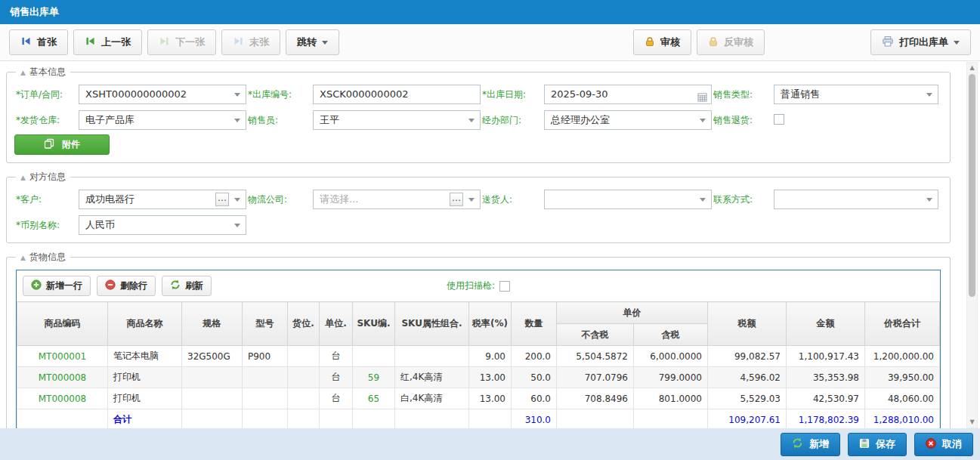 This screenshot has width=980, height=460. I want to click on cell-total: 39,950.00, so click(902, 378).